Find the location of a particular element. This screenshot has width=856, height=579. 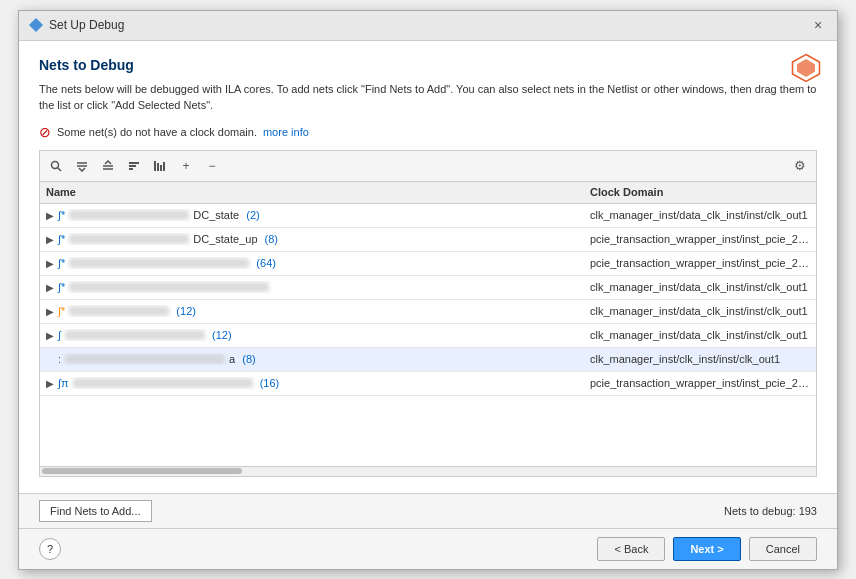

cell-clock: clk_manager_inst/clk_inst/inst/clk_out1 is located at coordinates (700, 359).